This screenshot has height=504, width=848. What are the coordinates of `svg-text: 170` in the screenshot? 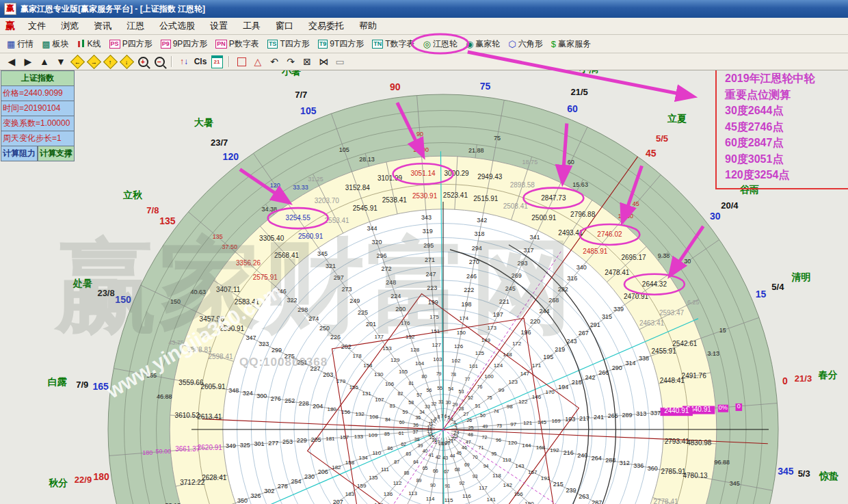 It's located at (550, 393).